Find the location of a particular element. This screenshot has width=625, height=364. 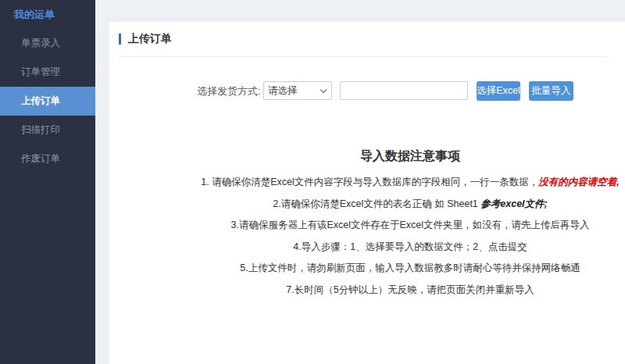

notice-line-4: 4.导入步骤：1、选择要导入的数据文件；2、点击提交 is located at coordinates (410, 248).